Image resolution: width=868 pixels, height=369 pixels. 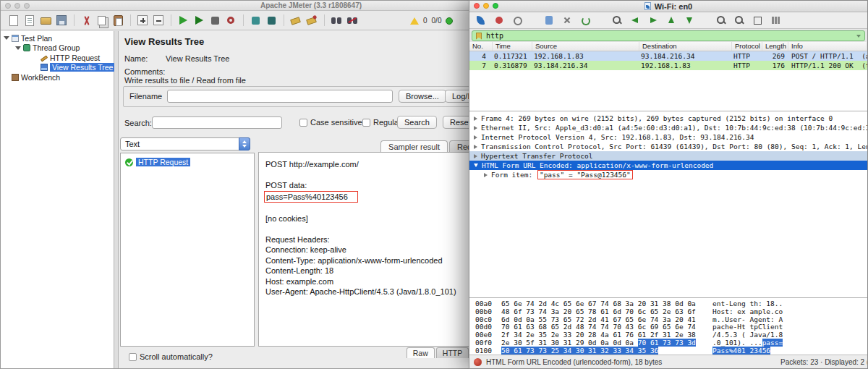 What do you see at coordinates (414, 146) in the screenshot?
I see `tab-sampler-result: Sampler result` at bounding box center [414, 146].